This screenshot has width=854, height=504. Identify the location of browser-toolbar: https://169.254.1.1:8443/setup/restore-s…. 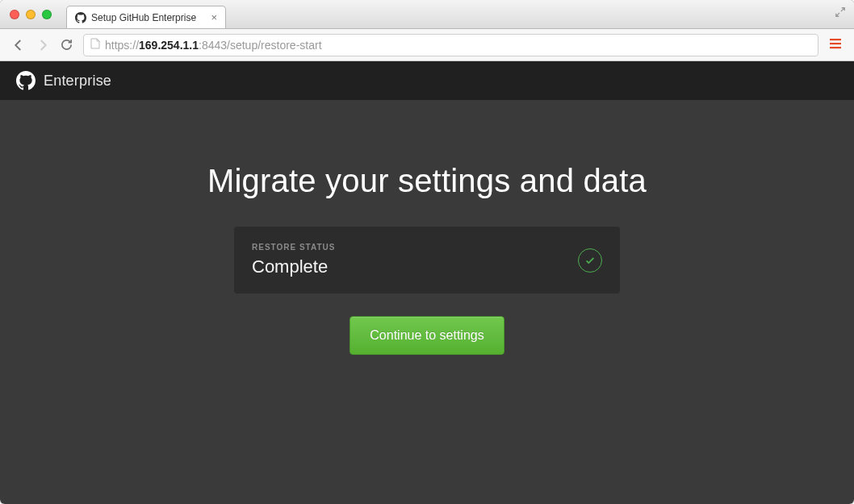
(427, 45).